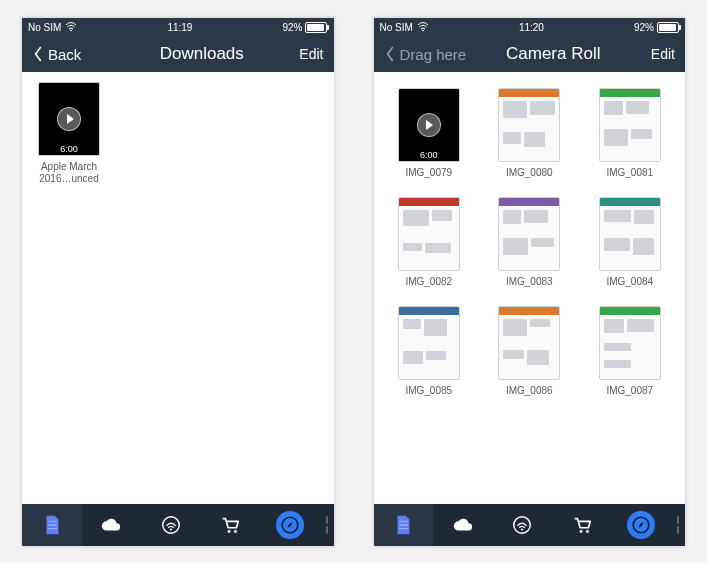 This screenshot has height=563, width=707. Describe the element at coordinates (69, 173) in the screenshot. I see `file-name-label: Apple March 2016…unced` at that location.